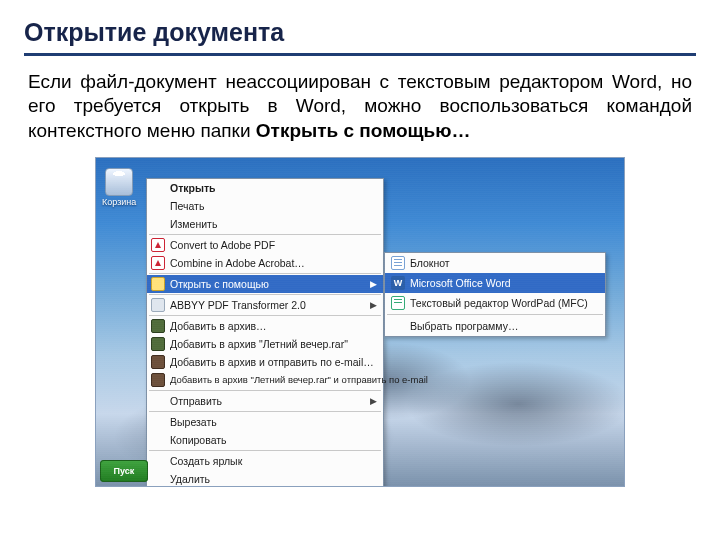 This screenshot has height=540, width=720. What do you see at coordinates (124, 471) in the screenshot?
I see `start-button: Пуск` at bounding box center [124, 471].